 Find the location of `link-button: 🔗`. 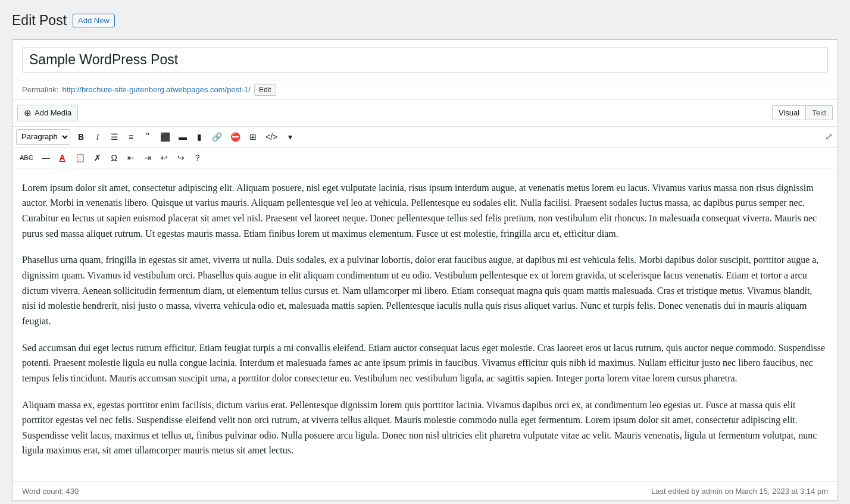

link-button: 🔗 is located at coordinates (217, 137).